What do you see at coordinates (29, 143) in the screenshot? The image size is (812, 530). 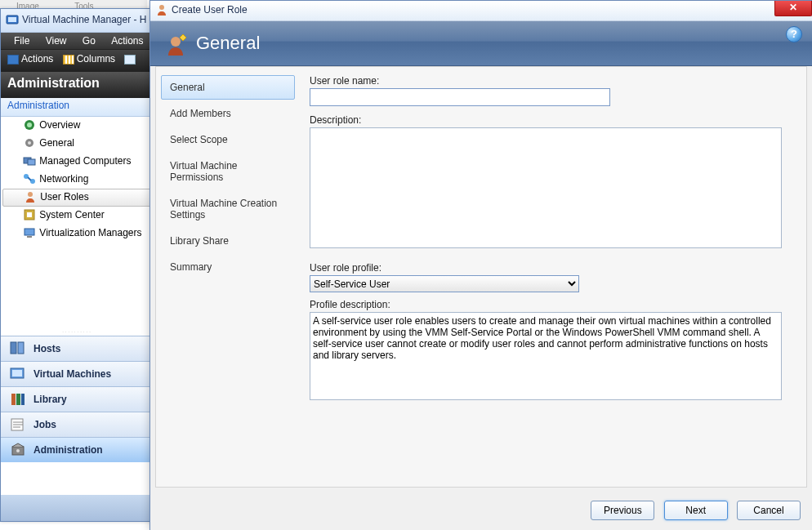 I see `gear-icon` at bounding box center [29, 143].